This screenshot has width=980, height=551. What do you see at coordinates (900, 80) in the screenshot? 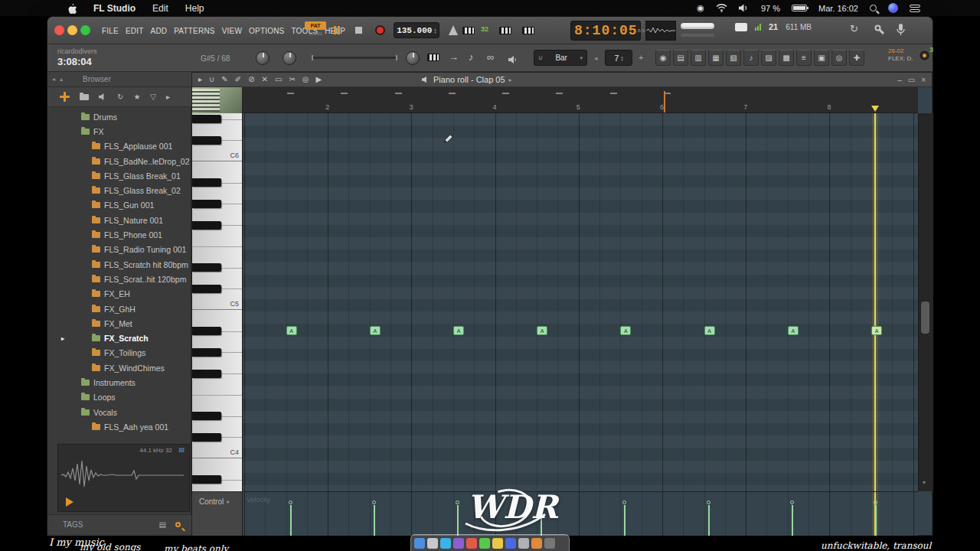
I see `minimize-icon: –` at bounding box center [900, 80].